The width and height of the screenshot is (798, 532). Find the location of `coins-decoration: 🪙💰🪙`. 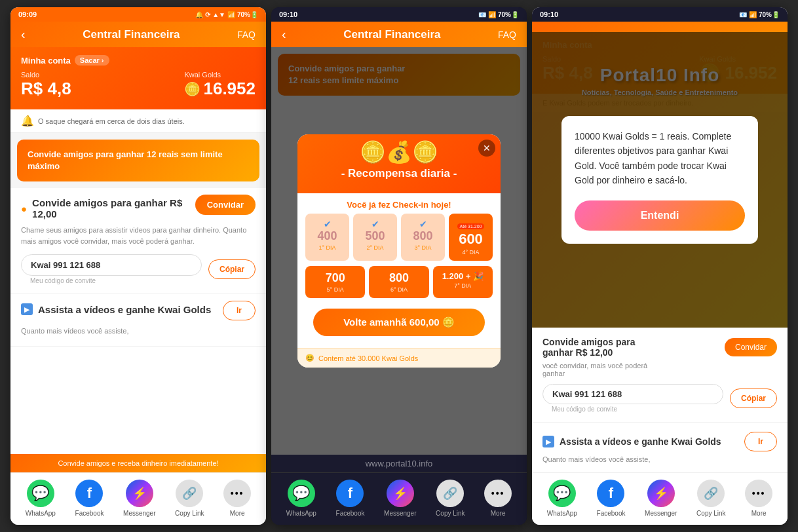

coins-decoration: 🪙💰🪙 is located at coordinates (399, 152).